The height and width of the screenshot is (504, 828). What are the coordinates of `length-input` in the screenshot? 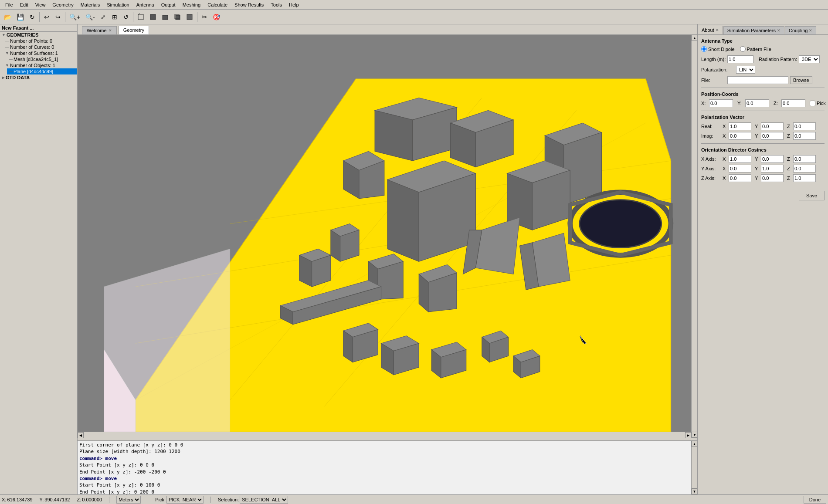 It's located at (740, 59).